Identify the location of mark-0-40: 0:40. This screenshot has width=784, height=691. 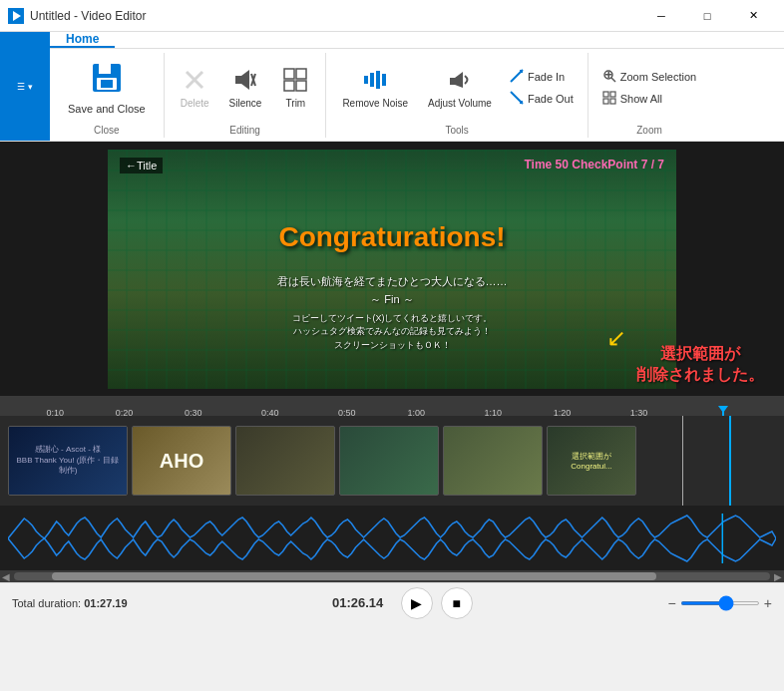
(270, 412).